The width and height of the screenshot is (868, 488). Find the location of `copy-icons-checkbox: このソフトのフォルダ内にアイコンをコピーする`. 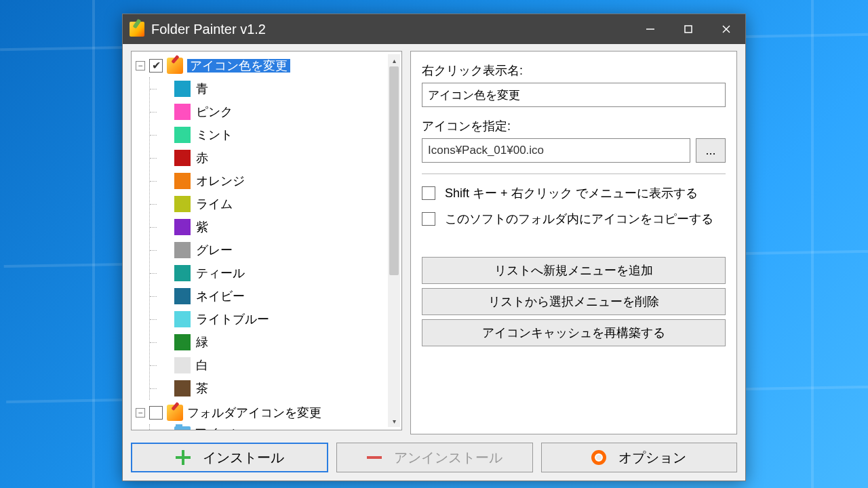

copy-icons-checkbox: このソフトのフォルダ内にアイコンをコピーする is located at coordinates (574, 219).